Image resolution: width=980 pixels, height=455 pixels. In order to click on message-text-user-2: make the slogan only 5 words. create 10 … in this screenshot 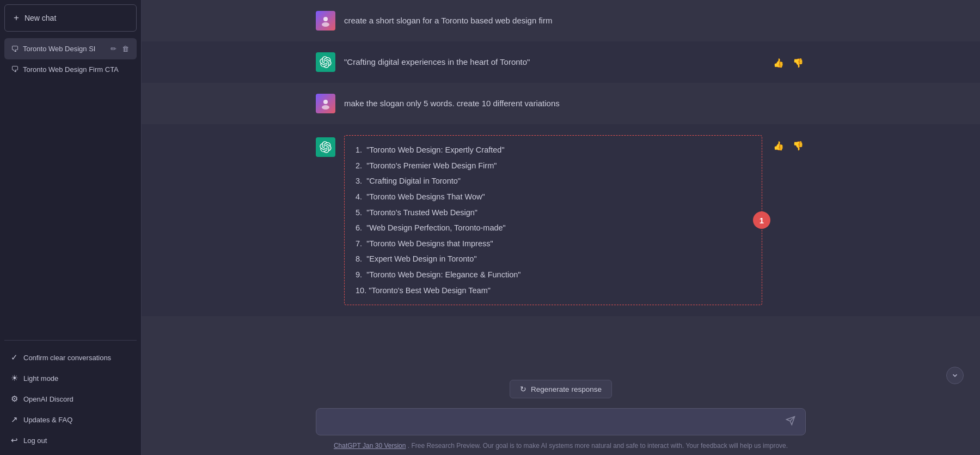, I will do `click(575, 102)`.